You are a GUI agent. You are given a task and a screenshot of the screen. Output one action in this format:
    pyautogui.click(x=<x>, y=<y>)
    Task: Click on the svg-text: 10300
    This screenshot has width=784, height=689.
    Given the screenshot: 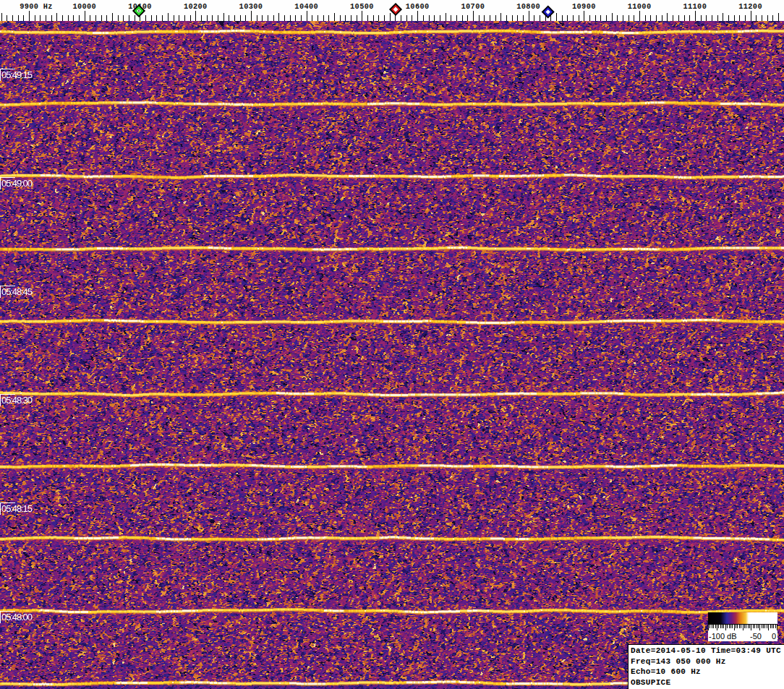 What is the action you would take?
    pyautogui.click(x=252, y=7)
    